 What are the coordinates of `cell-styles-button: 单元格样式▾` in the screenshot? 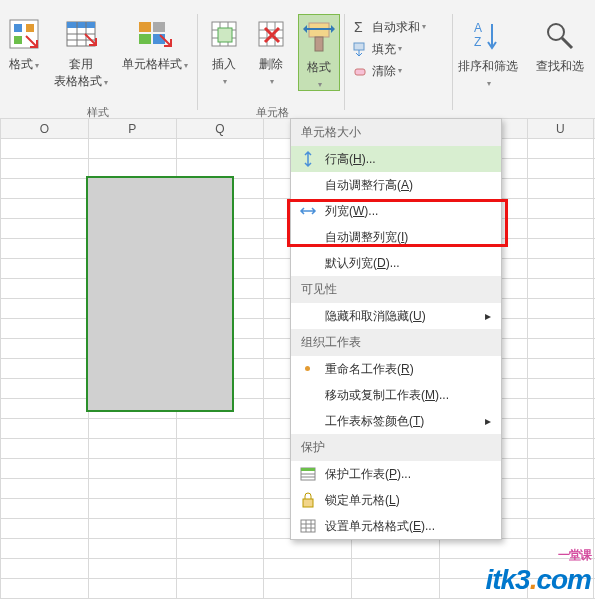 It's located at (155, 44).